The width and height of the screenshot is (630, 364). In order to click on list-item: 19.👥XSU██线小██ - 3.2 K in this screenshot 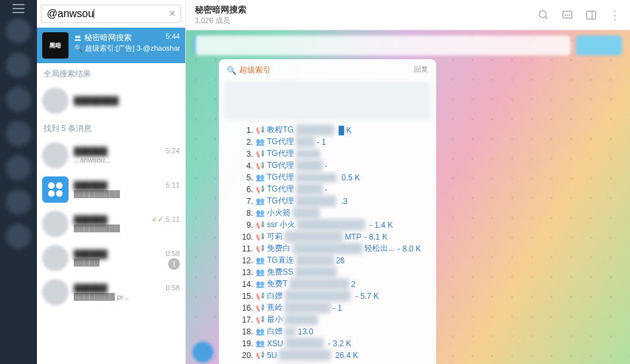, I will do `click(333, 344)`.